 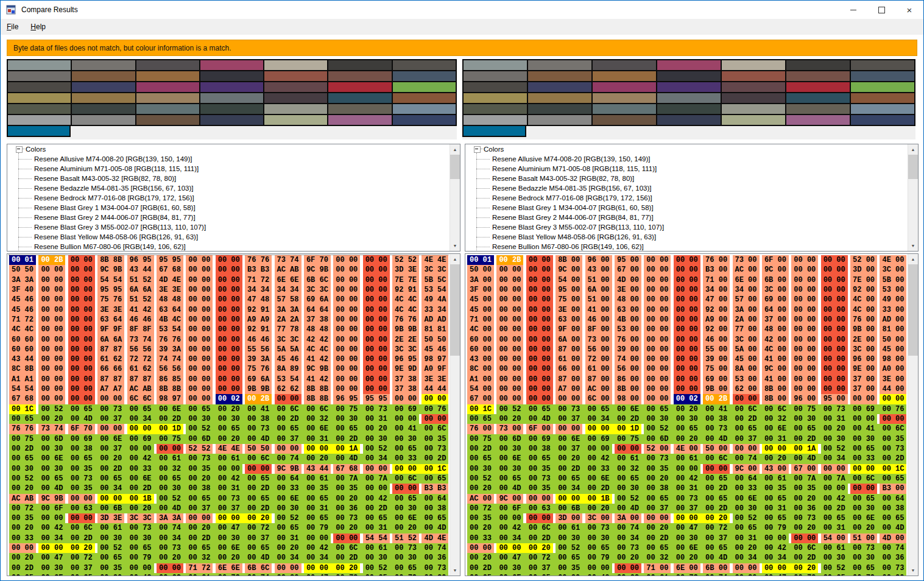 What do you see at coordinates (687, 260) in the screenshot?
I see `hex-row: 00 0100 2B00 008B 0096 0095 0000 0000 00…` at bounding box center [687, 260].